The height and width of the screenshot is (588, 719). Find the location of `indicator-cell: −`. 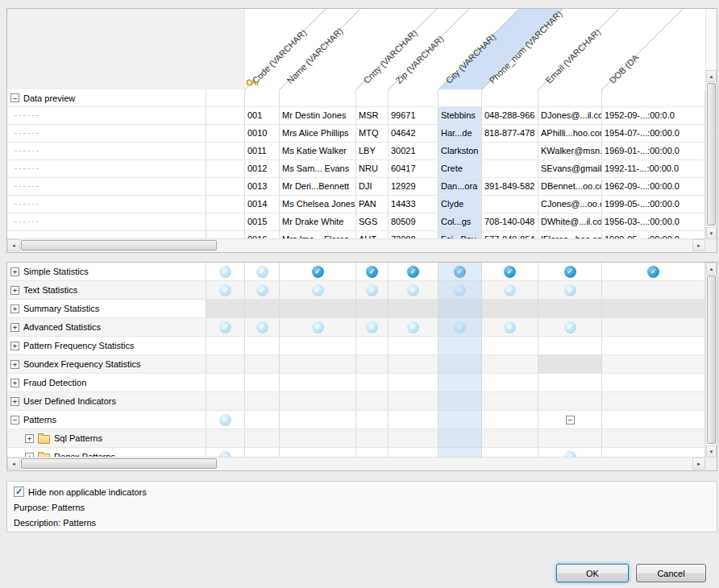

indicator-cell: − is located at coordinates (571, 420).